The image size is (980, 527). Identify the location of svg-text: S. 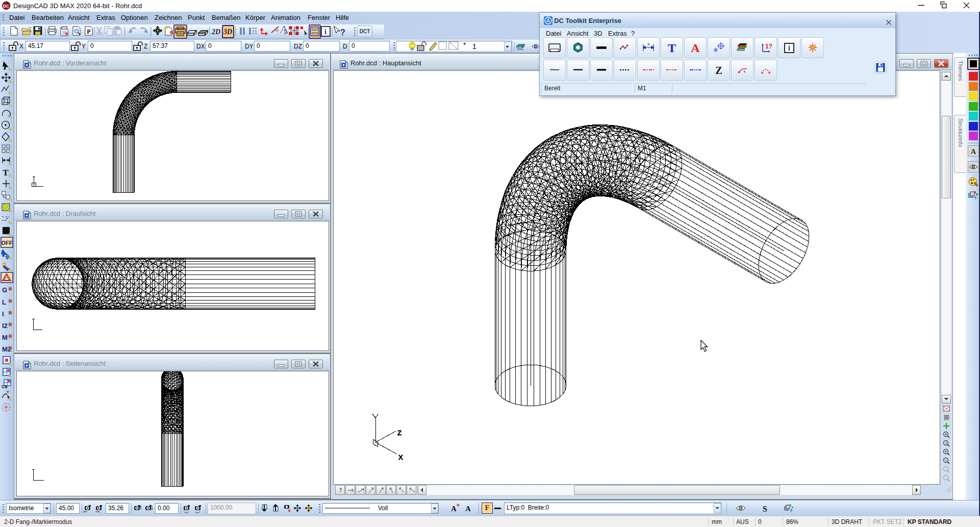
(765, 509).